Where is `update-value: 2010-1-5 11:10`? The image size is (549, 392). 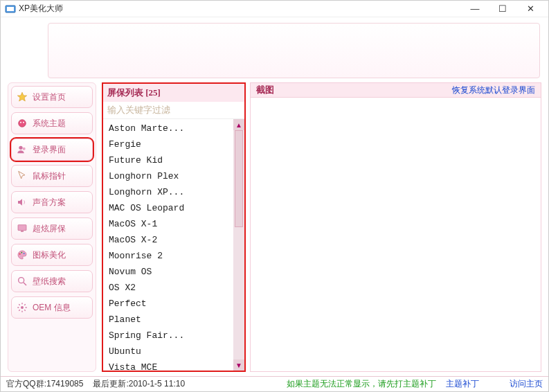
update-value: 2010-1-5 11:10 is located at coordinates (156, 384).